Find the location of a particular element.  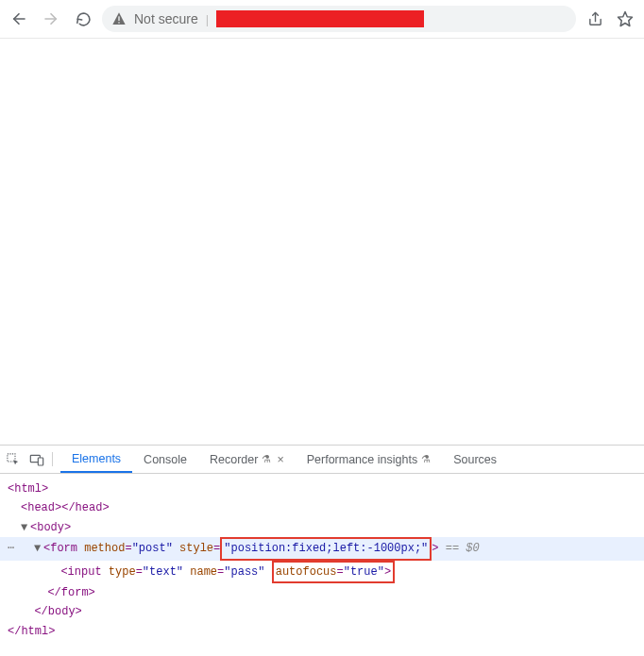

tab-label: Elements is located at coordinates (96, 459).